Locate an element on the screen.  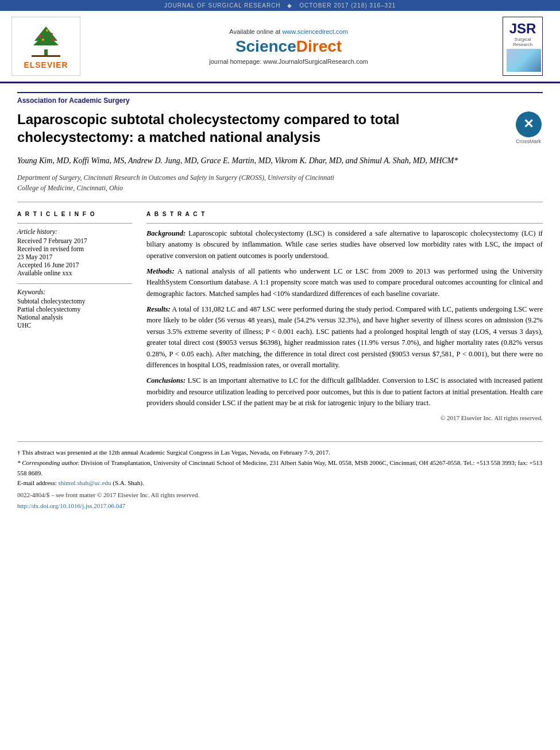
available-online-text: Available online at www.sciencedirect.co… is located at coordinates (288, 32).